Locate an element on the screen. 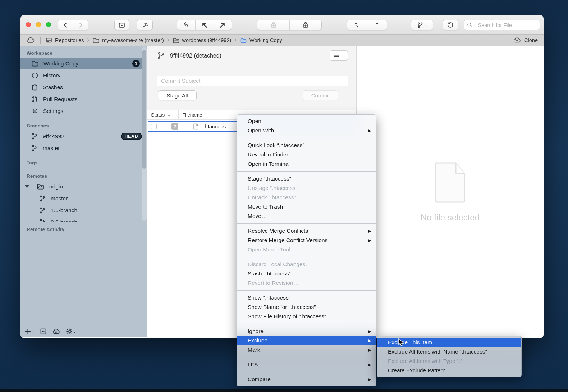  gear-menu-button: ⌄ is located at coordinates (71, 332).